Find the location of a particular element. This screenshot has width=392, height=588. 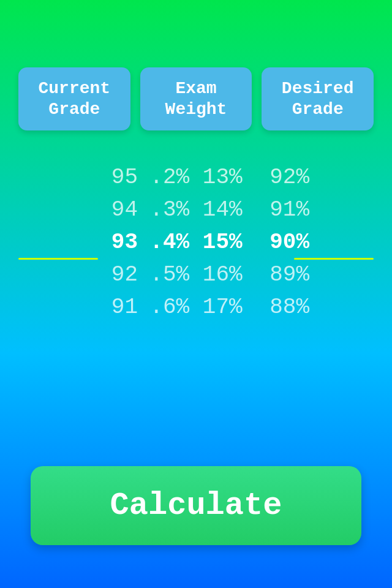

current-grade-cell: 95 is located at coordinates (104, 178).